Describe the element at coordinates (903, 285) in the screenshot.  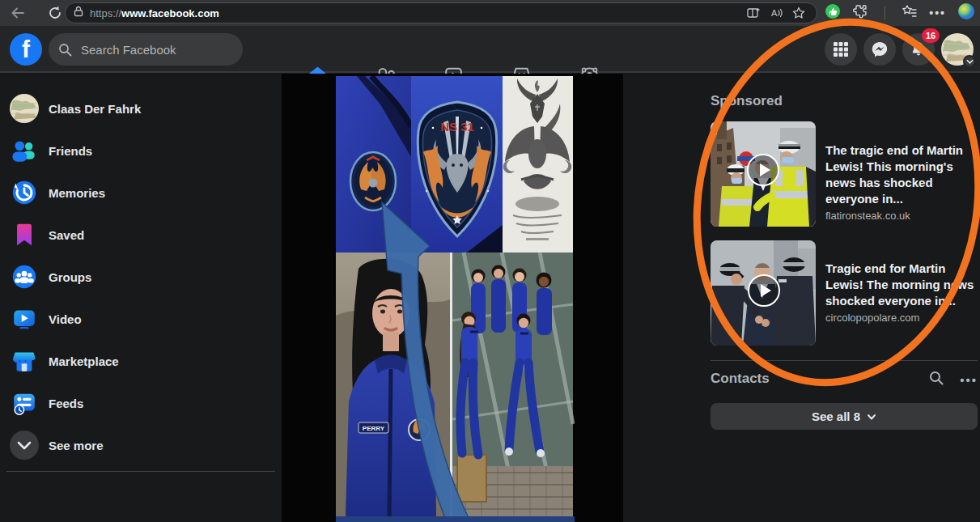
I see `ad-title: Tragic end for Martin Lewis! The morning…` at that location.